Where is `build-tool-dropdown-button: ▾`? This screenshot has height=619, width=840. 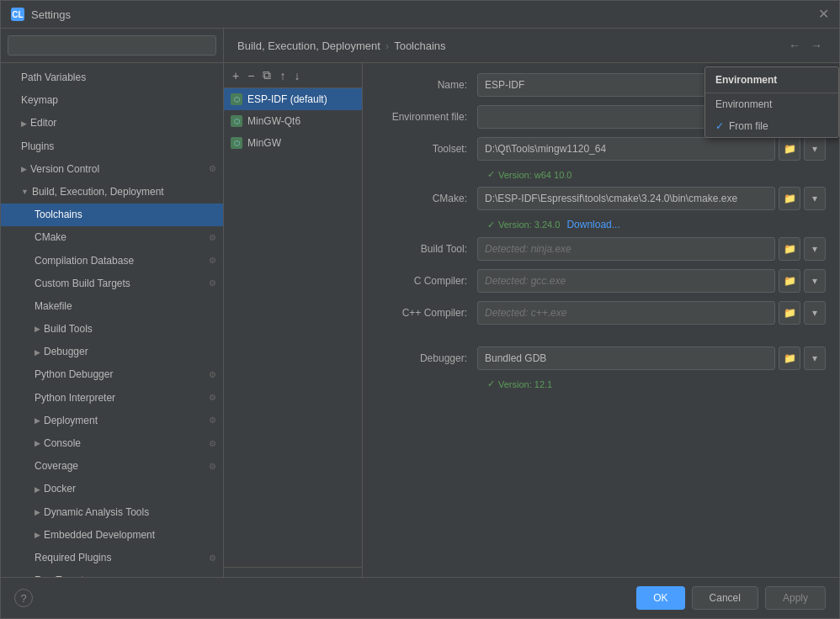 build-tool-dropdown-button: ▾ is located at coordinates (815, 249).